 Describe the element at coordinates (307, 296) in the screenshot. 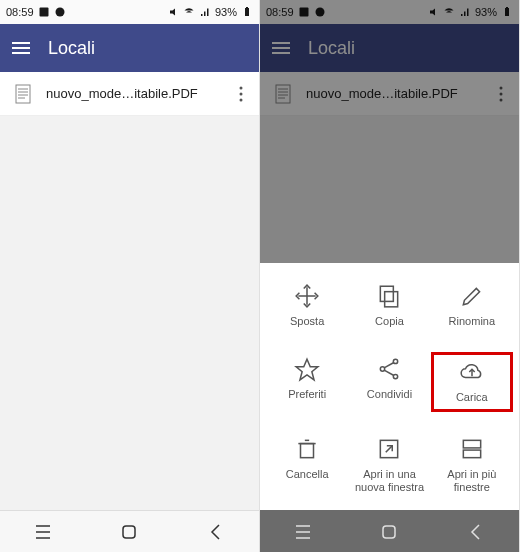

I see `move-icon` at that location.